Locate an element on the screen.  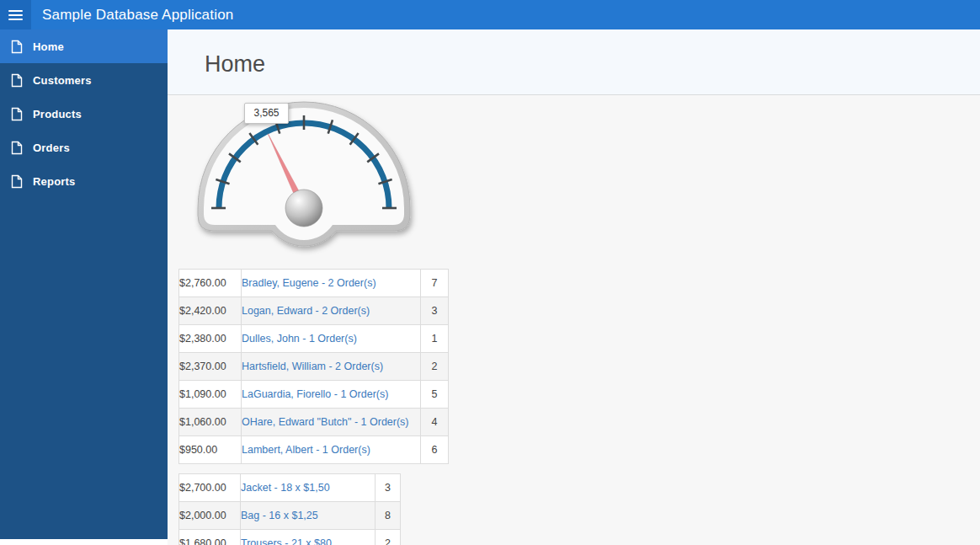
gauge-value-label: 3,565 is located at coordinates (266, 113).